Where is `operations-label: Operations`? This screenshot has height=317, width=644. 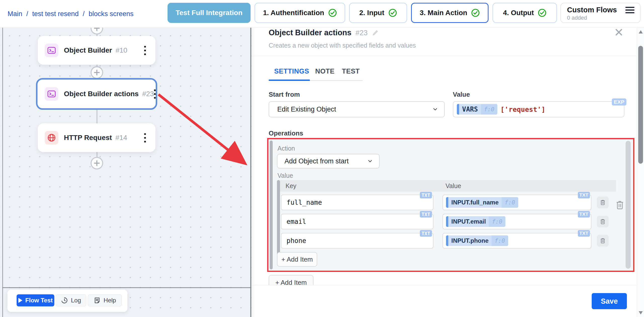 operations-label: Operations is located at coordinates (286, 133).